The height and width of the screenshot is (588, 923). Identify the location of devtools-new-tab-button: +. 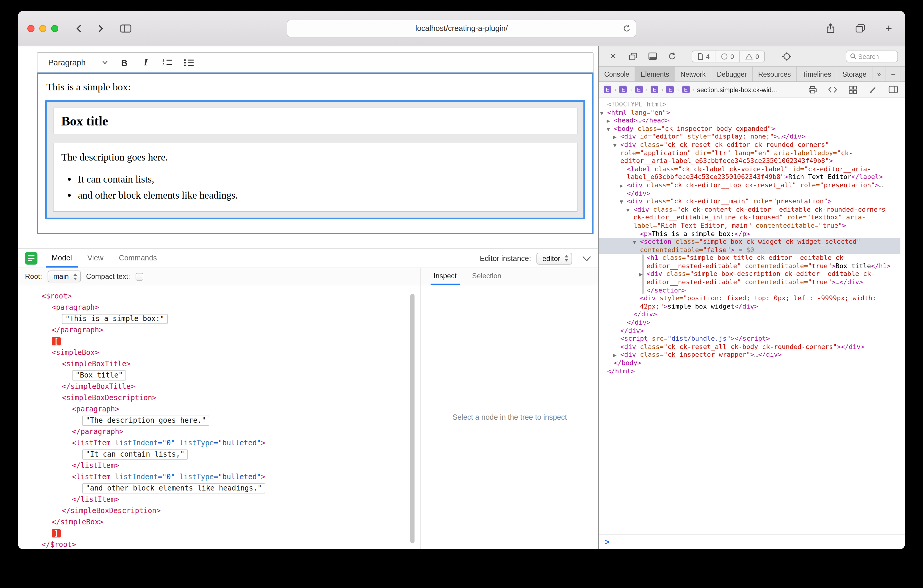
(893, 74).